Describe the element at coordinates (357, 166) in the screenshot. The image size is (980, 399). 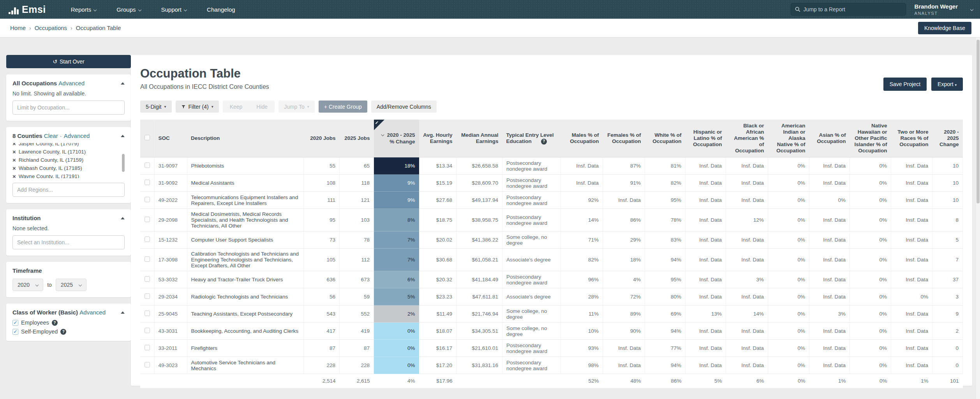
I see `cell-jobs2025: 65` at that location.